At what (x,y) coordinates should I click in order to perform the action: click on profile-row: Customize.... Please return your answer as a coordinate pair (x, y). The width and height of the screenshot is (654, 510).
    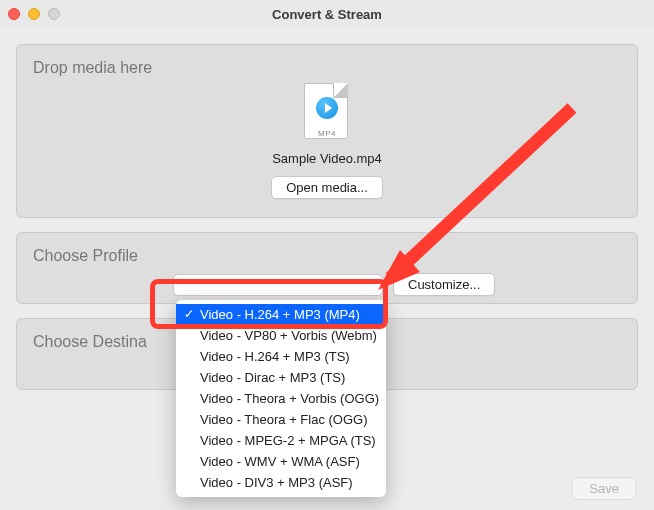
    Looking at the image, I should click on (327, 284).